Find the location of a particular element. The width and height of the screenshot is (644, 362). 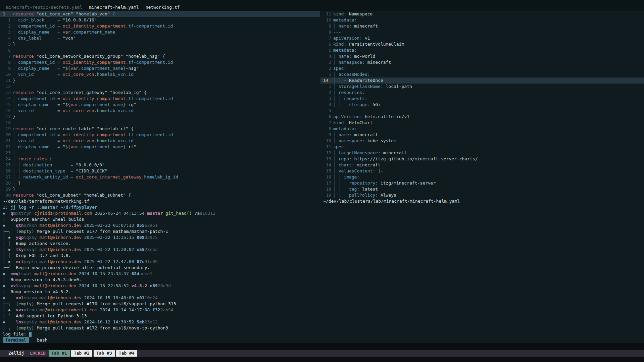

code-line: 5metadata: is located at coordinates (482, 50).